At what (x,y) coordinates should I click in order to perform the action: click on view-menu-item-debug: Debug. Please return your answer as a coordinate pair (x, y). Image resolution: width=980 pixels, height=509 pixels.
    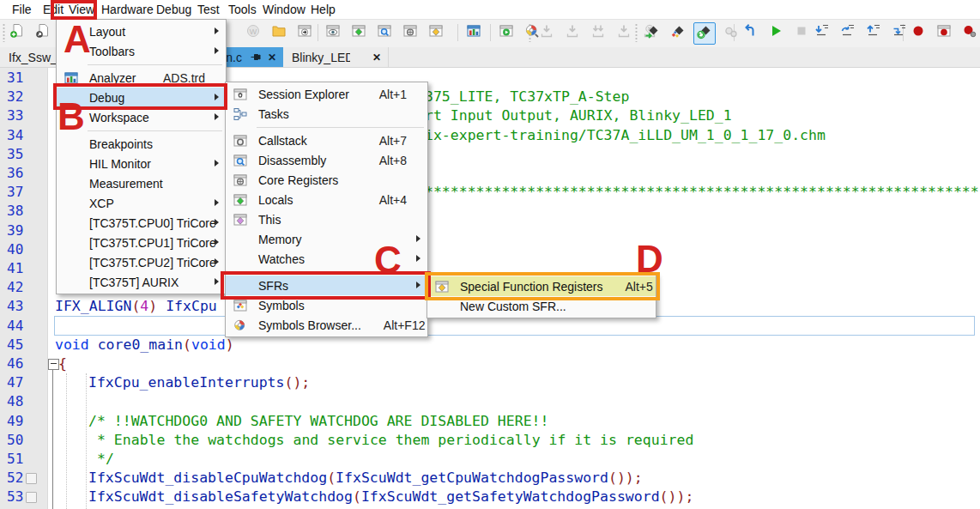
    Looking at the image, I should click on (141, 98).